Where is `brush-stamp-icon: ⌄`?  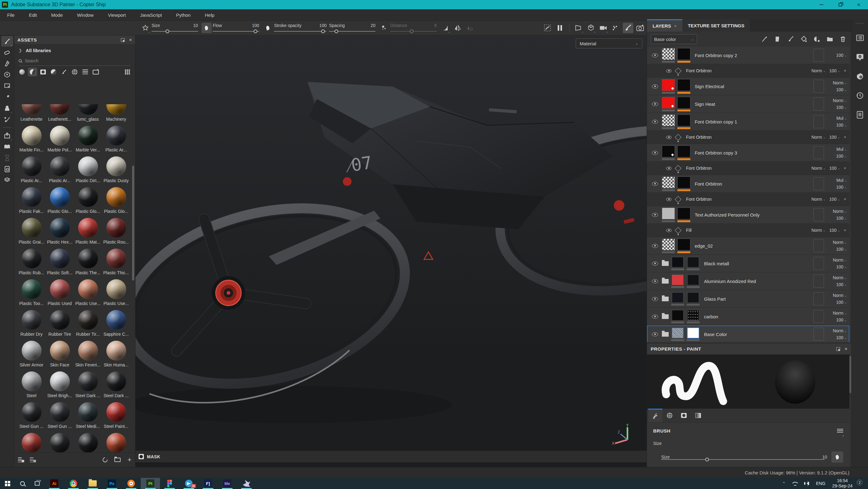
brush-stamp-icon: ⌄ is located at coordinates (146, 28).